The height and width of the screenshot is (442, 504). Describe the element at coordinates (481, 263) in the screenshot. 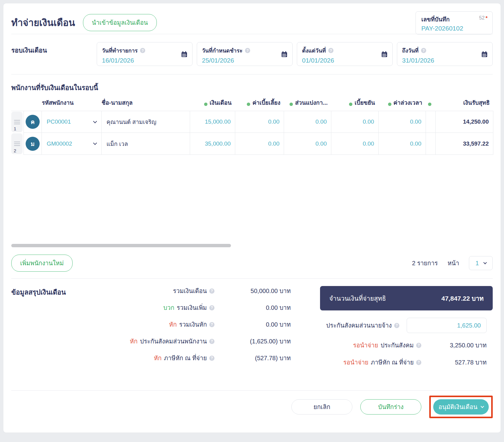

I see `page-select: 1` at that location.